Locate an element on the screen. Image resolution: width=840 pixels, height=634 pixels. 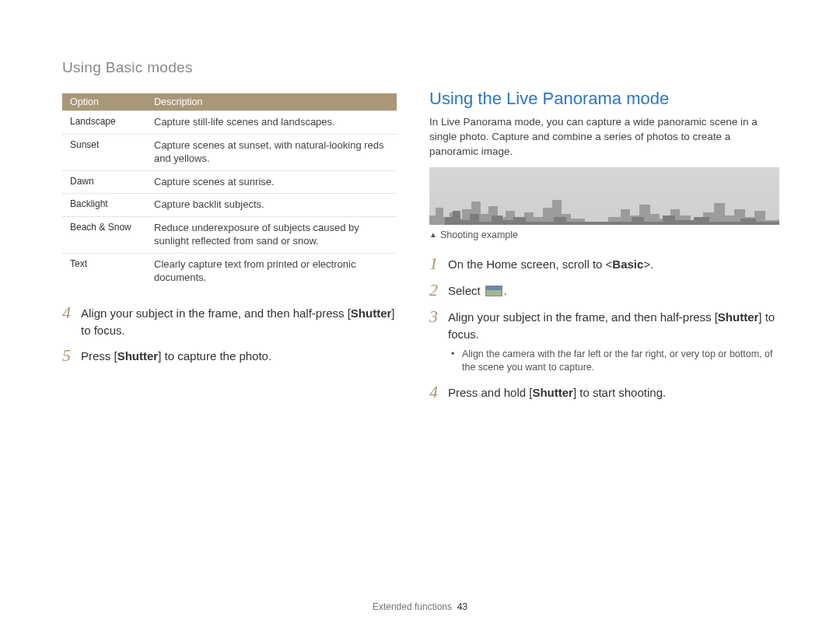
desc-cell: Reduce underexposure of subjects caused … is located at coordinates (271, 235).